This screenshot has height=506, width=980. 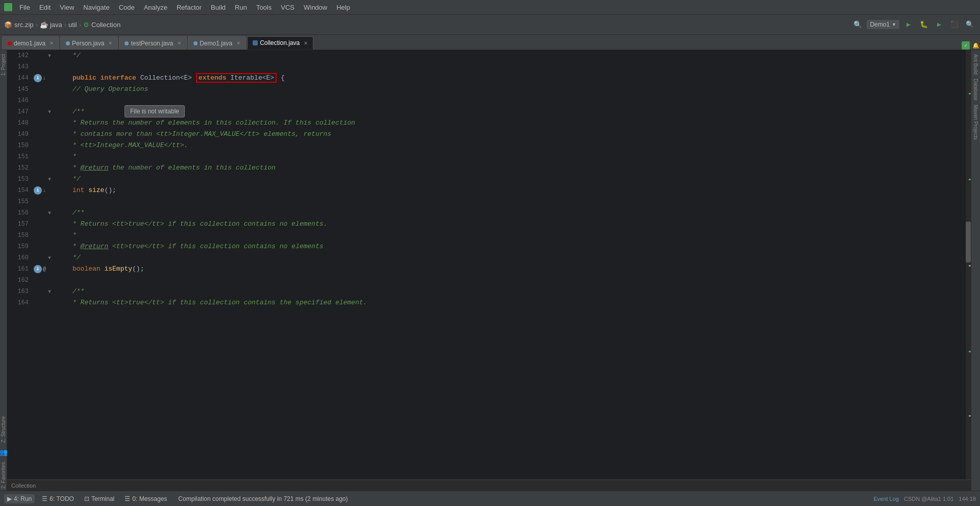 What do you see at coordinates (315, 7) in the screenshot?
I see `menu-window: Window` at bounding box center [315, 7].